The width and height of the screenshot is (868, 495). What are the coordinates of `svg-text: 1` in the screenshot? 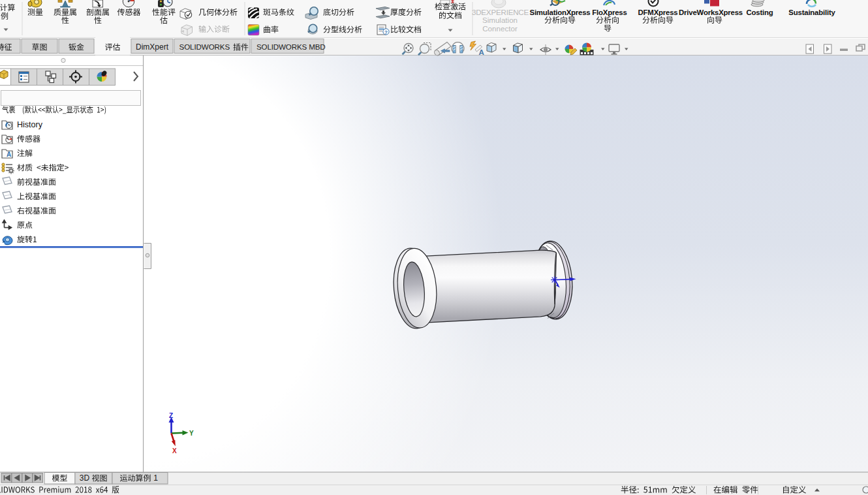 It's located at (155, 478).